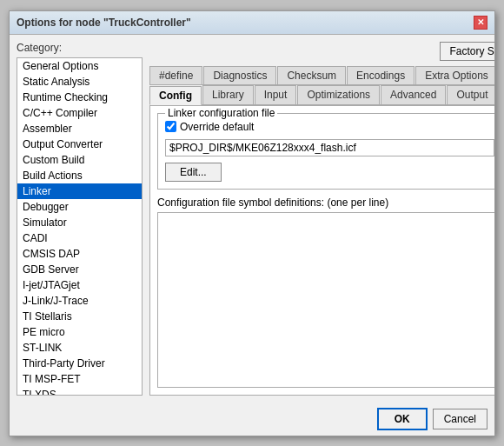 This screenshot has width=504, height=446. What do you see at coordinates (80, 129) in the screenshot?
I see `sidebar-item-assembler: Assembler` at bounding box center [80, 129].